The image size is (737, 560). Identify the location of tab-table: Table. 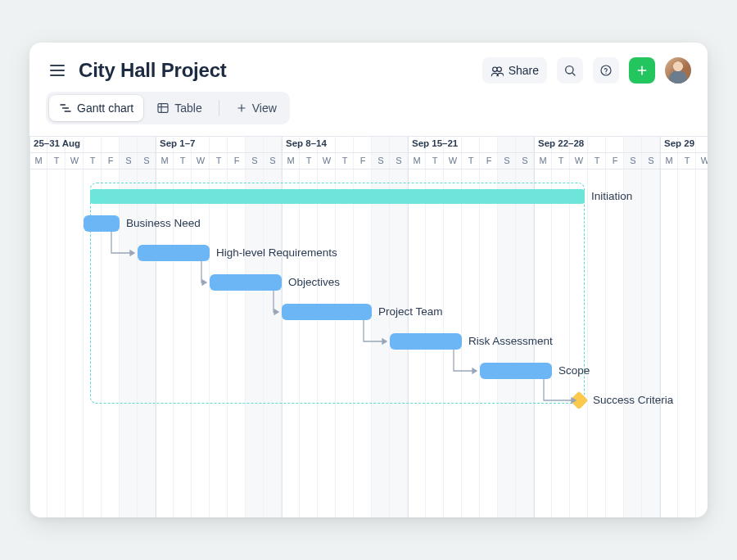
(179, 108).